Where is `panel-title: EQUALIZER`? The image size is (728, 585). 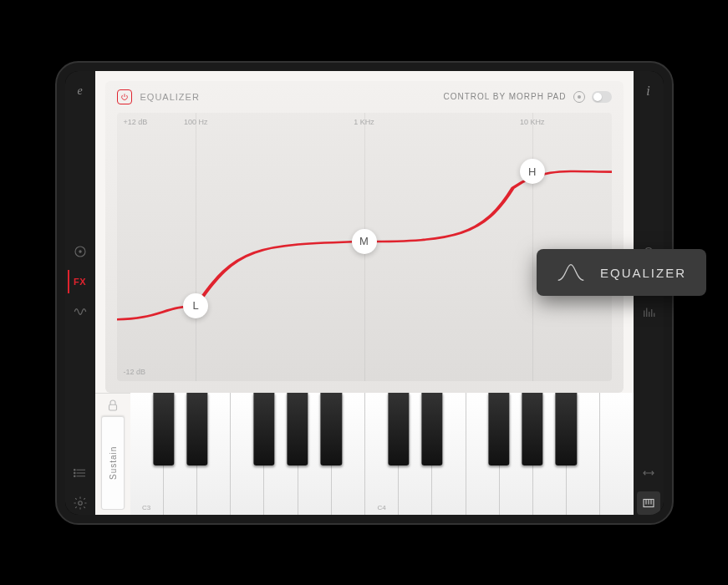 panel-title: EQUALIZER is located at coordinates (171, 97).